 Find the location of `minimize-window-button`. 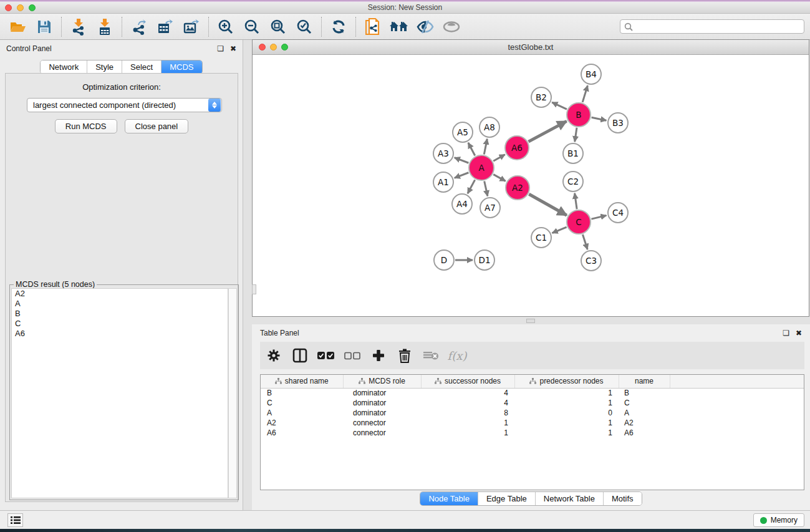

minimize-window-button is located at coordinates (20, 7).